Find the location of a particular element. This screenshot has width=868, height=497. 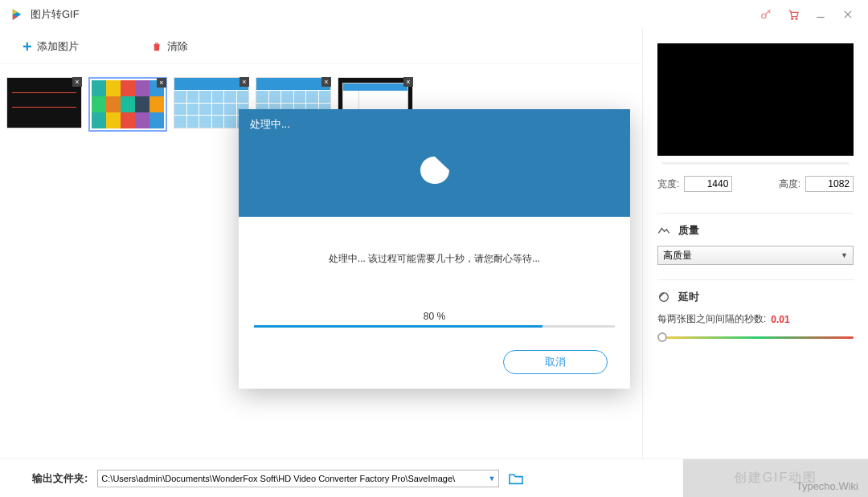

height-input is located at coordinates (829, 184).